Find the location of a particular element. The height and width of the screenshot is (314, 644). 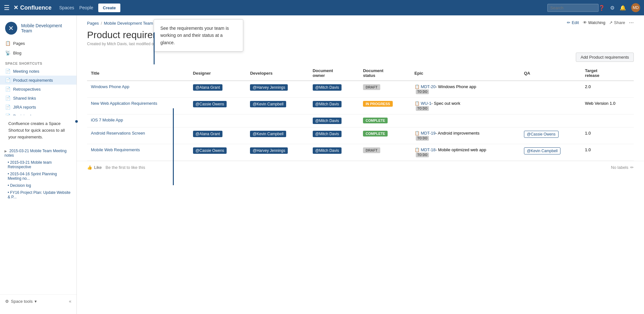

arrow-icon: ▶ is located at coordinates (6, 151).